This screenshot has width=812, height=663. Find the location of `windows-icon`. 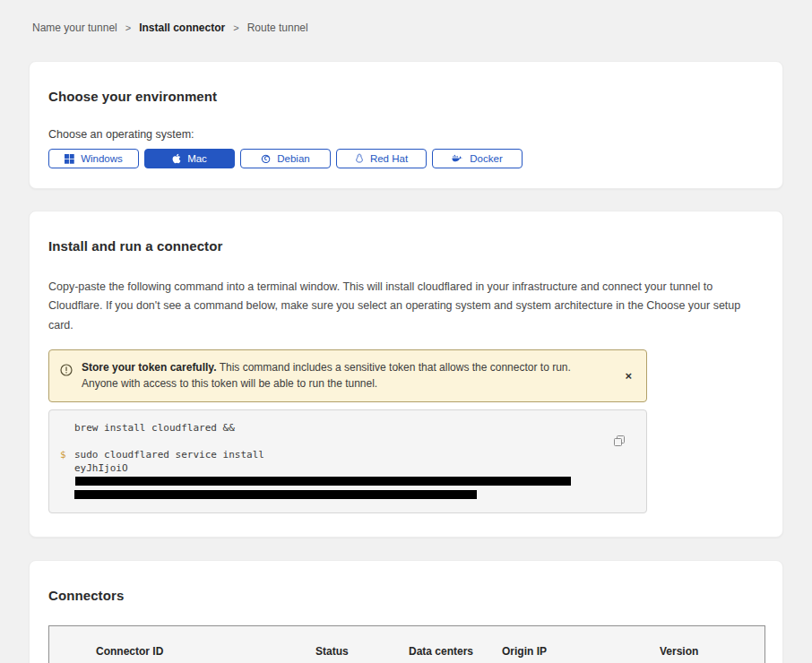

windows-icon is located at coordinates (70, 159).